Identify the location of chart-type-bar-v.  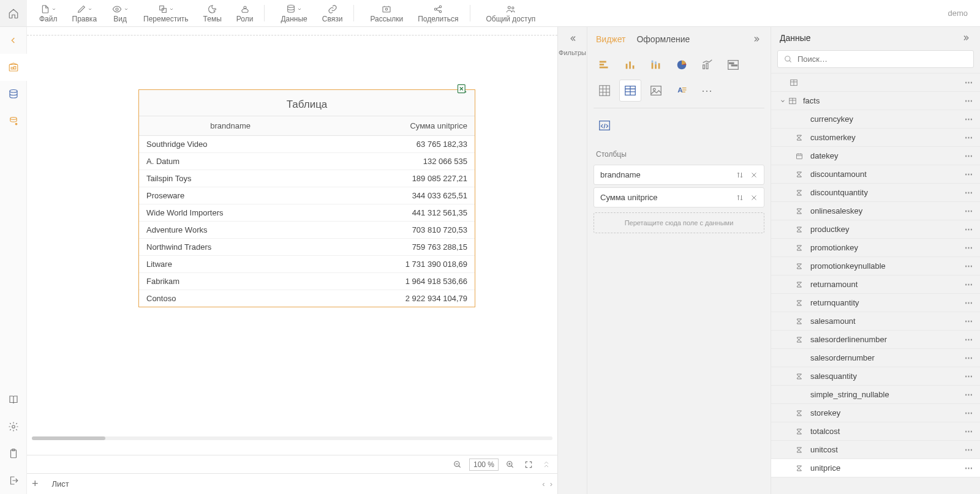
(630, 65).